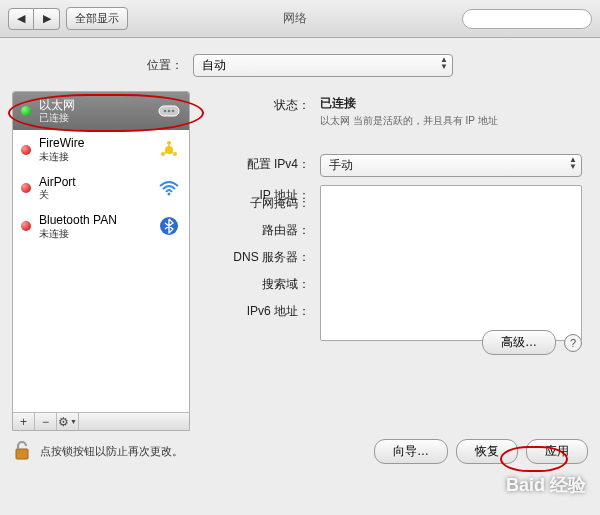  What do you see at coordinates (451, 263) in the screenshot?
I see `detail-box` at bounding box center [451, 263].